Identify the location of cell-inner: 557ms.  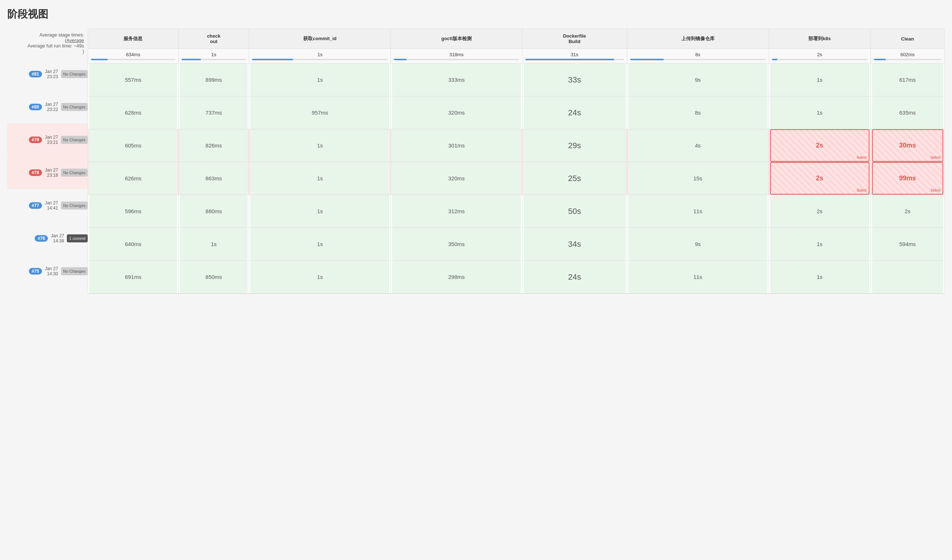
(133, 80).